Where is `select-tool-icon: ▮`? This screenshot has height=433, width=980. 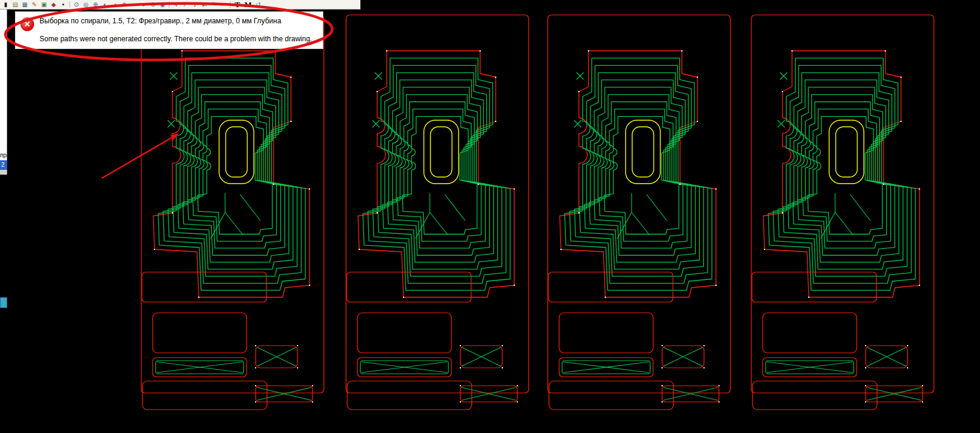 select-tool-icon: ▮ is located at coordinates (6, 5).